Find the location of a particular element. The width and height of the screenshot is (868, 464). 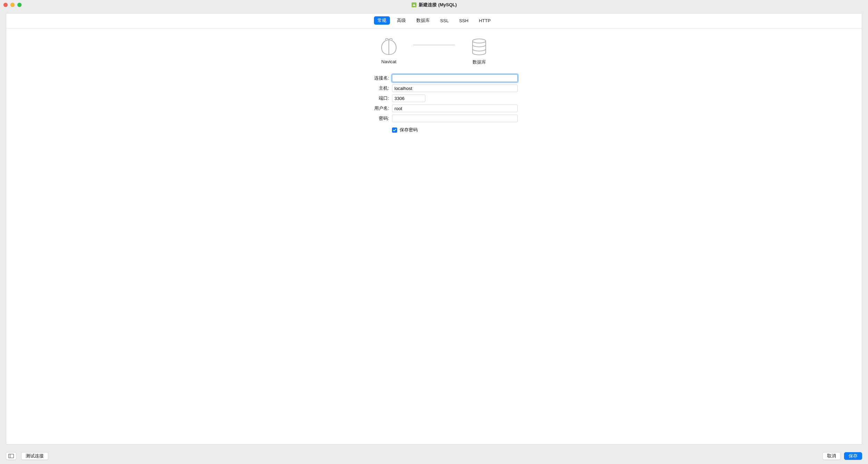

tab-ssl: SSL is located at coordinates (444, 21).